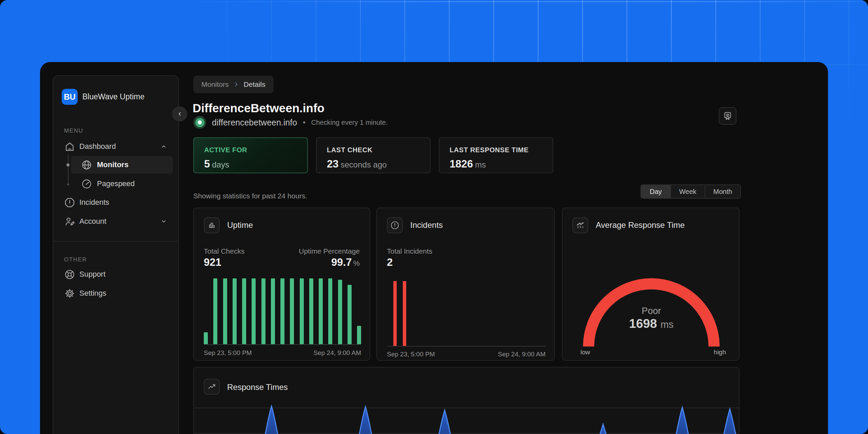  What do you see at coordinates (350, 123) in the screenshot?
I see `checking-note: Checking every 1 minute.` at bounding box center [350, 123].